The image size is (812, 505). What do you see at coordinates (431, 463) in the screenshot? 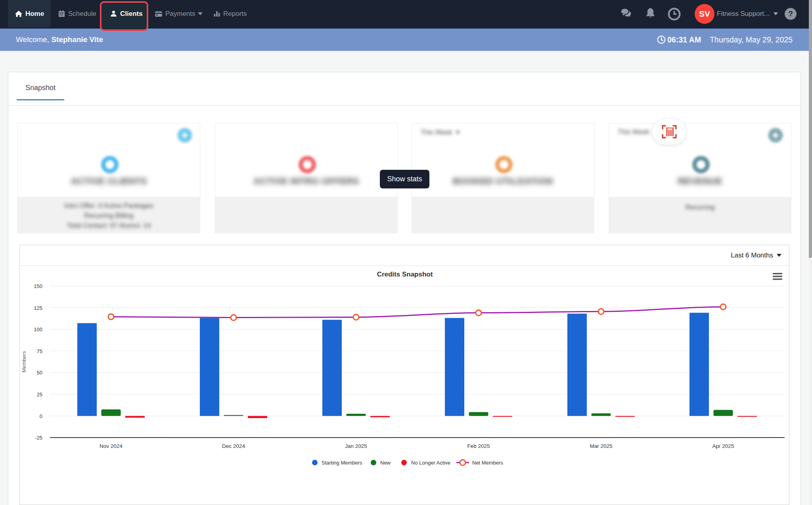
I see `svg-text: No Longer Active` at bounding box center [431, 463].